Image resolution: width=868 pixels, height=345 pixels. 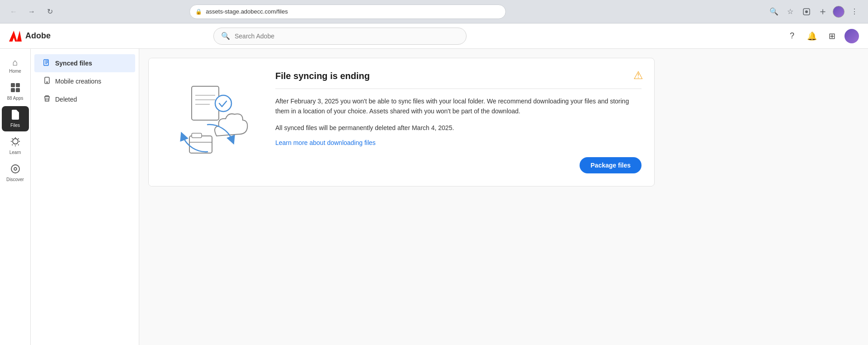 What do you see at coordinates (326, 143) in the screenshot?
I see `learn-more-link: Learn more about downloading files` at bounding box center [326, 143].